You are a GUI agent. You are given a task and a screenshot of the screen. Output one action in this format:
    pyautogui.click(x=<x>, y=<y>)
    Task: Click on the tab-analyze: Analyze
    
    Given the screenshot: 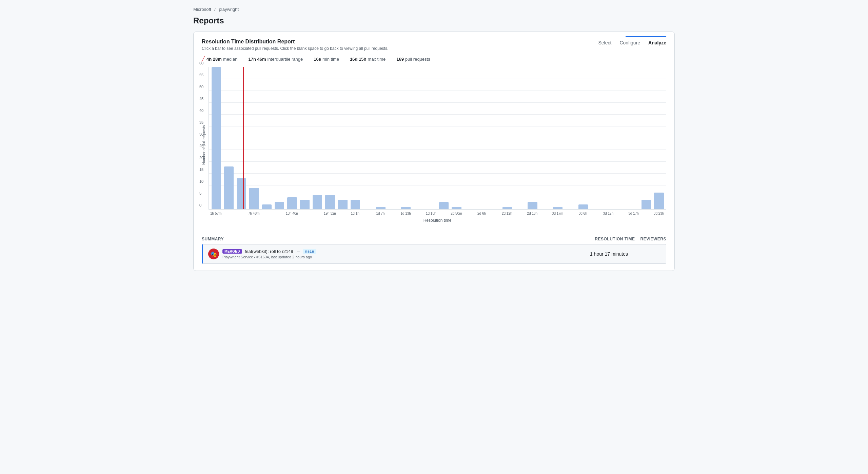 What is the action you would take?
    pyautogui.click(x=657, y=43)
    